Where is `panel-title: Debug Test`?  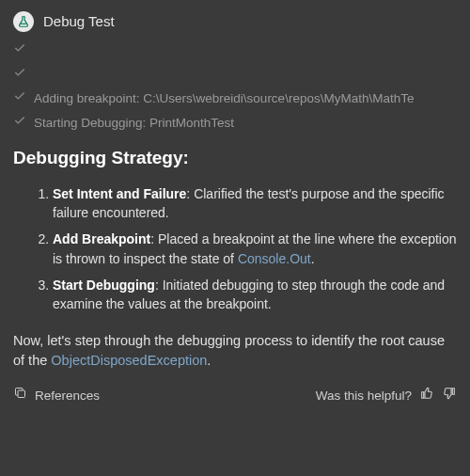 panel-title: Debug Test is located at coordinates (79, 22).